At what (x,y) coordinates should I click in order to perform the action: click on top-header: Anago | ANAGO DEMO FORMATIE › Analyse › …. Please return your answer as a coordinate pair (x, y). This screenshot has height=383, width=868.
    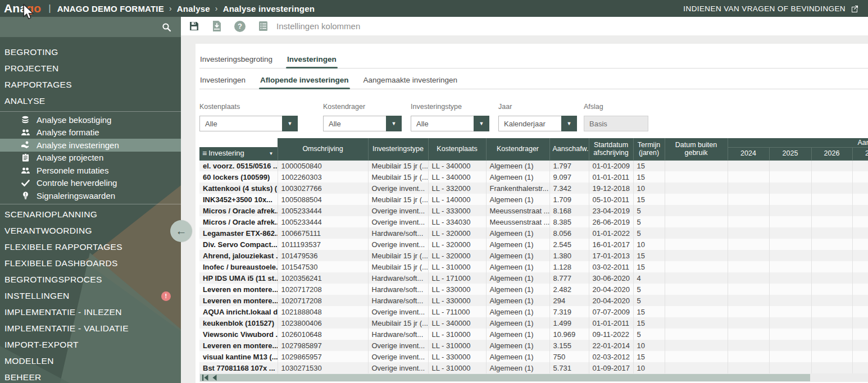
    Looking at the image, I should click on (434, 8).